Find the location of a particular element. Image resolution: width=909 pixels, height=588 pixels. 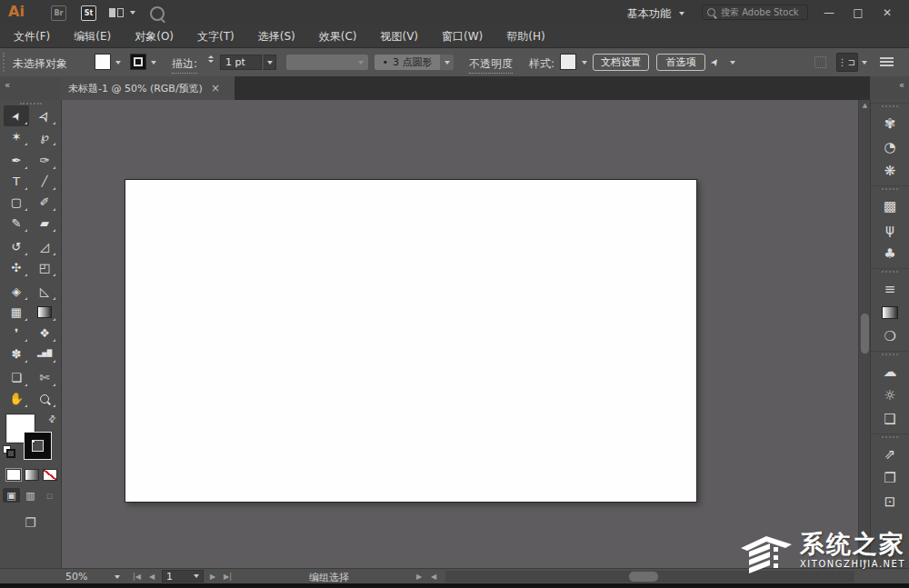

arrange-documents-icon is located at coordinates (117, 13).